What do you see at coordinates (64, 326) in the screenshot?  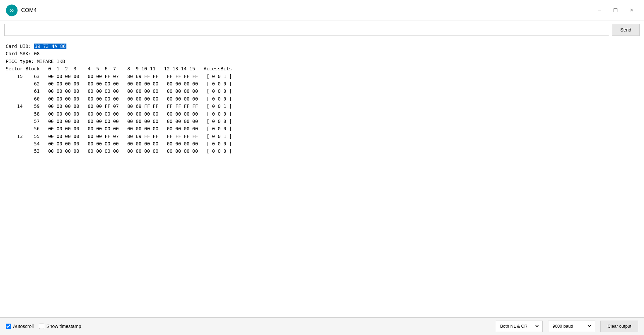 I see `show-timestamp-label: Show timestamp` at bounding box center [64, 326].